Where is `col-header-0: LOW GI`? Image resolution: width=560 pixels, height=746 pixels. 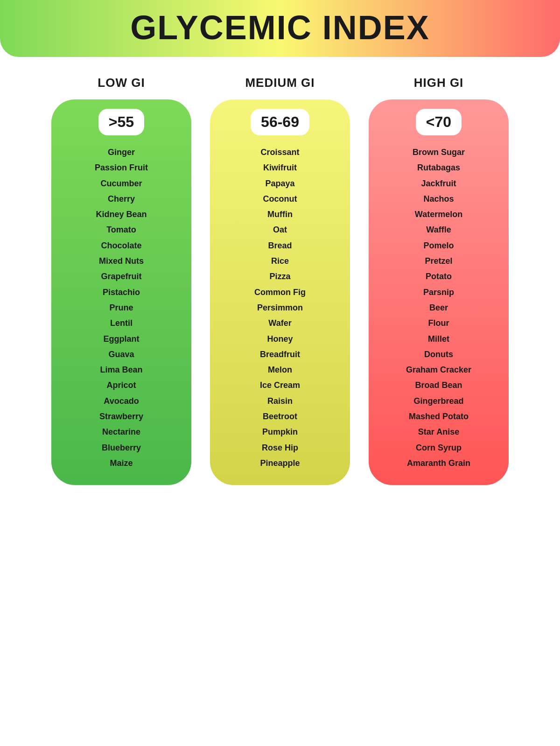
col-header-0: LOW GI is located at coordinates (121, 83).